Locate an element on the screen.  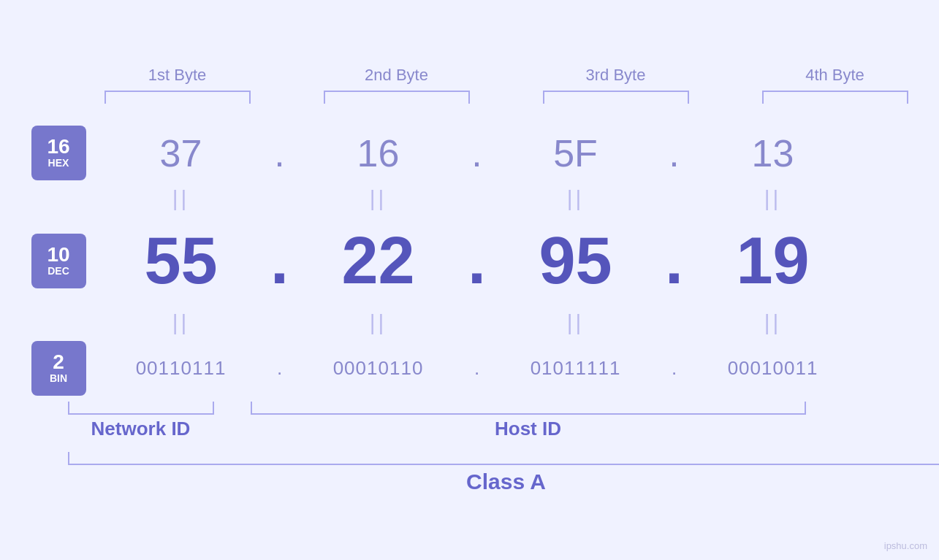
dec-val-1: 55 is located at coordinates (181, 261).